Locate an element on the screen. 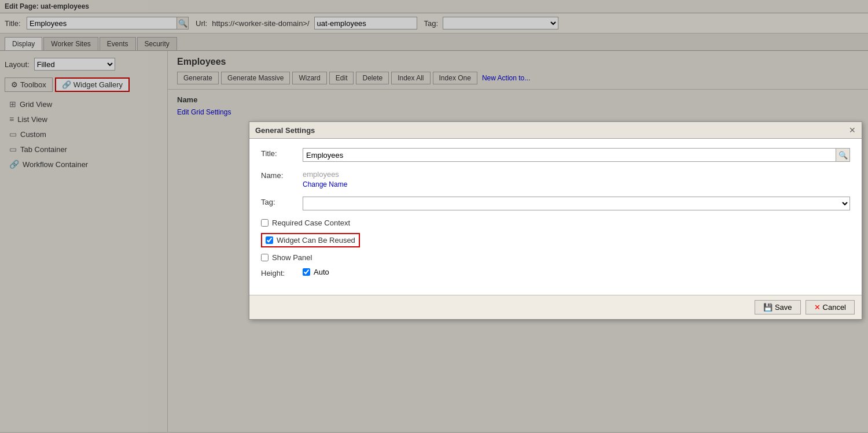  modal-title: General Settings is located at coordinates (285, 131).